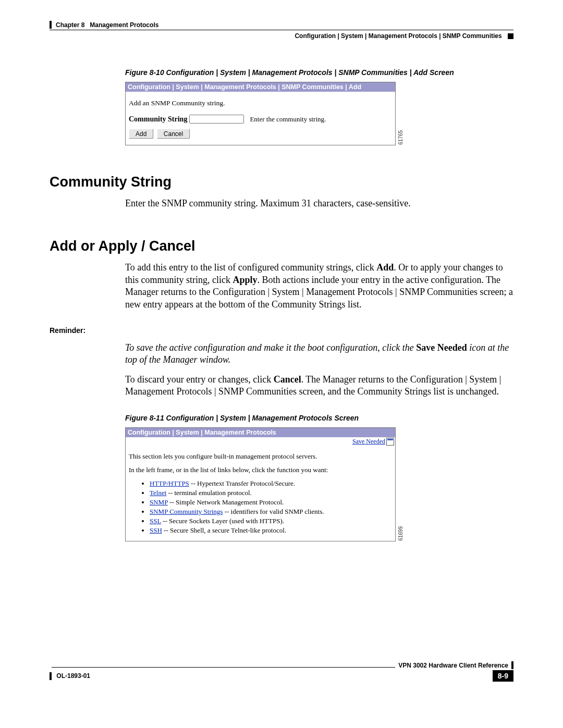  What do you see at coordinates (282, 671) in the screenshot?
I see `page-footer: VPN 3002 Hardware Client Reference OL-18…` at bounding box center [282, 671].